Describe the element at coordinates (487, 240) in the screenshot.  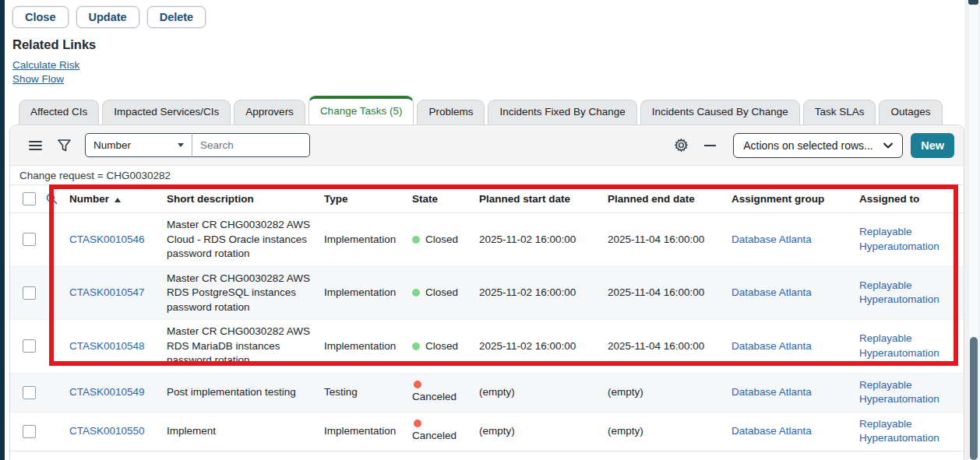
I see `table-row: CTASK0010546 Master CR CHG0030282 AWS Cl…` at that location.